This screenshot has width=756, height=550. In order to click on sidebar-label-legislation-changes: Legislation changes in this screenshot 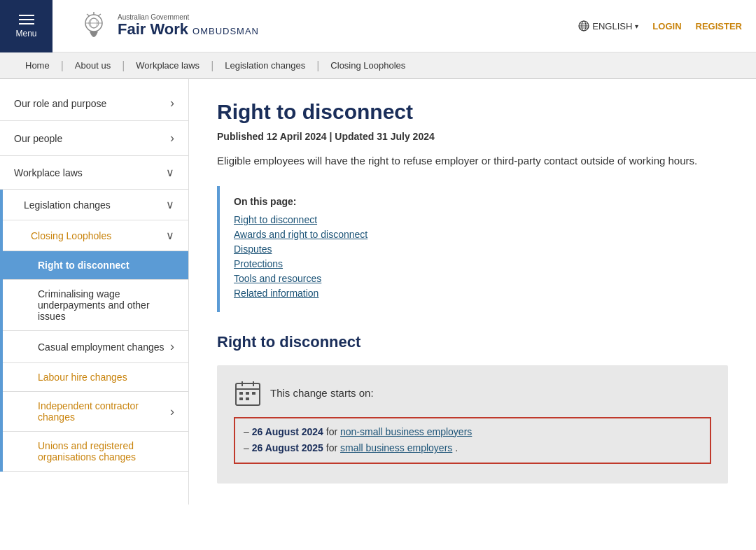, I will do `click(67, 205)`.